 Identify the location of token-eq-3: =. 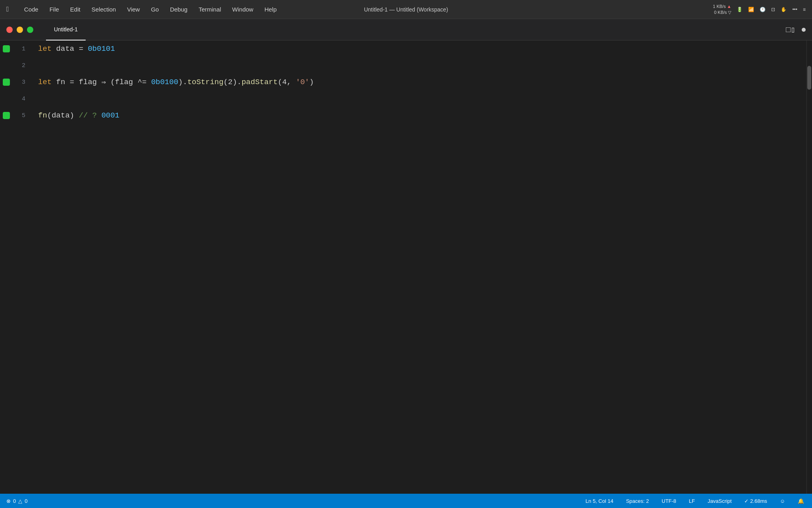
(75, 82).